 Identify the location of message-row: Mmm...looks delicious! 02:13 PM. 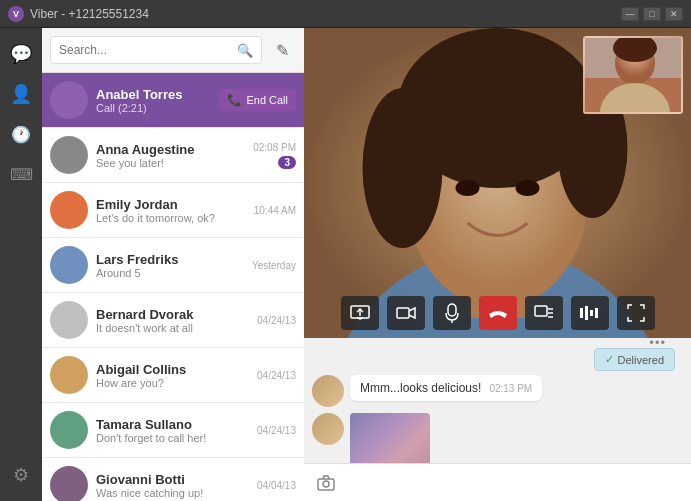
(498, 391).